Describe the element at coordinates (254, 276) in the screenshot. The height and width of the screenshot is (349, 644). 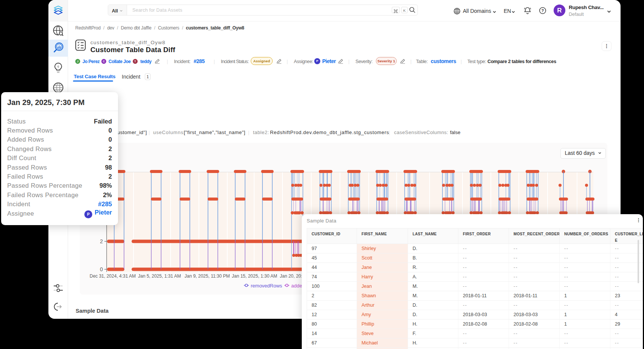
I see `svg-text: Jan 15, 2025, 1:30 AM` at that location.